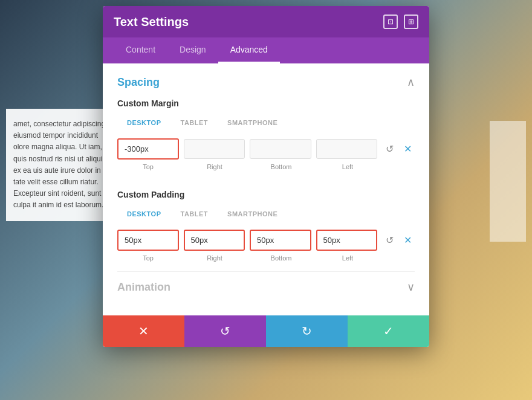 This screenshot has height=400, width=532. Describe the element at coordinates (281, 240) in the screenshot. I see `padding-bottom-input` at that location.